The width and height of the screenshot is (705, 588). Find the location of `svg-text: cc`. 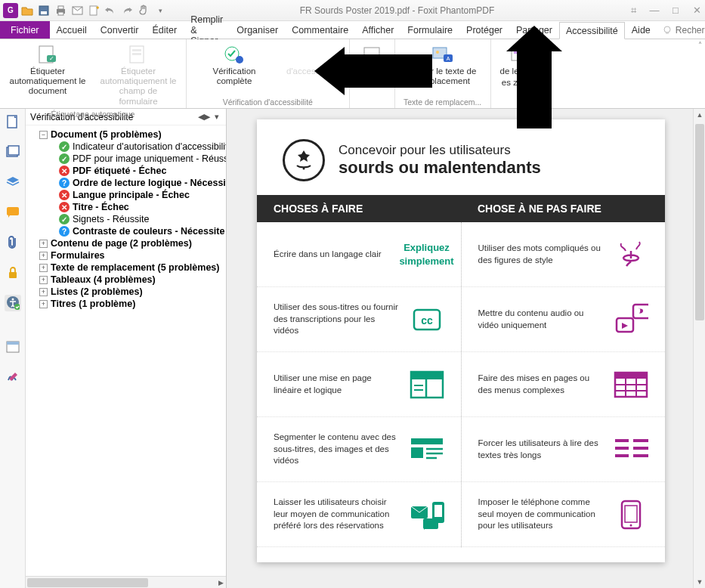

svg-text: cc is located at coordinates (427, 320).